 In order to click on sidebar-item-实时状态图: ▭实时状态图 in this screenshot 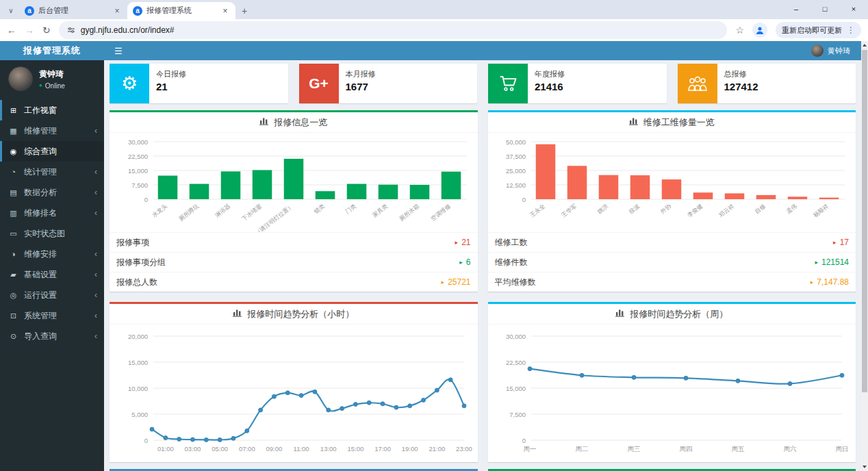, I will do `click(52, 233)`.